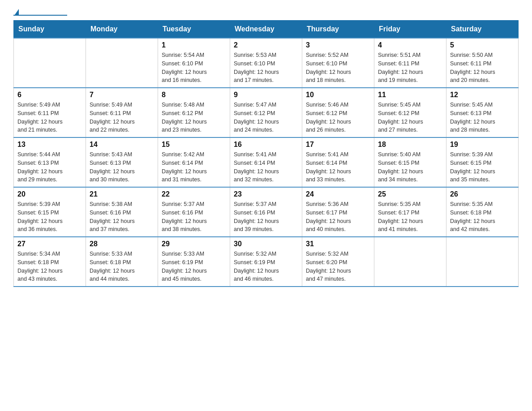 This screenshot has width=532, height=411. What do you see at coordinates (266, 30) in the screenshot?
I see `weekday-header-row: SundayMondayTuesdayWednesdayThursdayFrid…` at bounding box center [266, 30].